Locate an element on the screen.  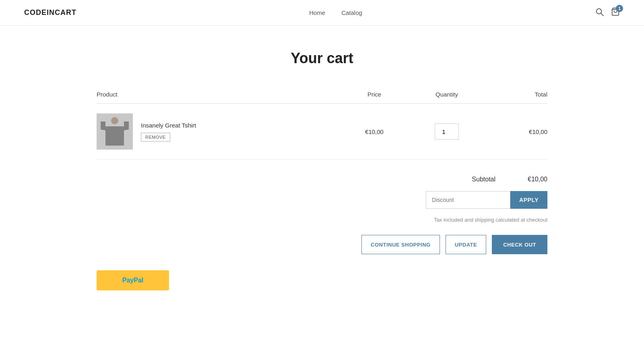
header: CODEINCART Home Catalog 1 is located at coordinates (322, 13).